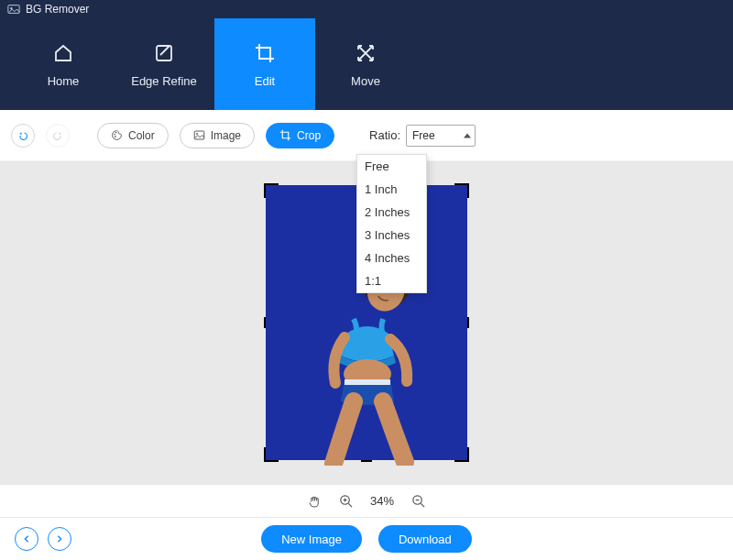  Describe the element at coordinates (217, 136) in the screenshot. I see `image-button: Image` at that location.